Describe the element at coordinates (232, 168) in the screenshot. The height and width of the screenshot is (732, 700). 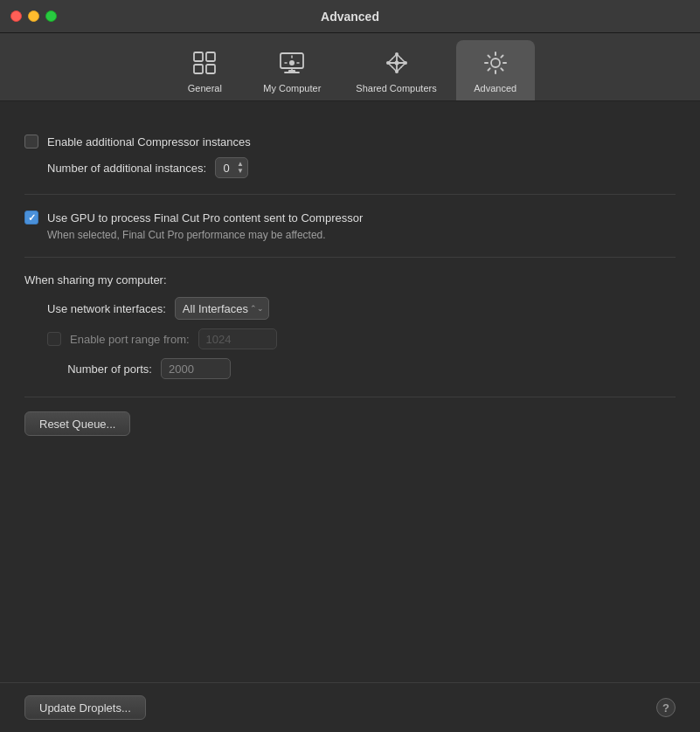
I see `instances-stepper: 0 ▲ ▼` at that location.